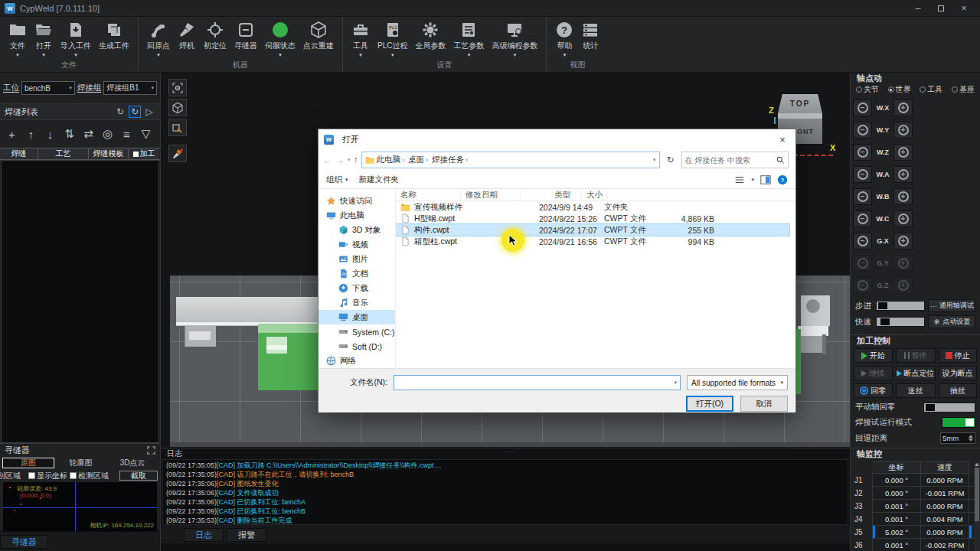 Image resolution: width=980 pixels, height=551 pixels. I want to click on torch-display-button, so click(178, 153).